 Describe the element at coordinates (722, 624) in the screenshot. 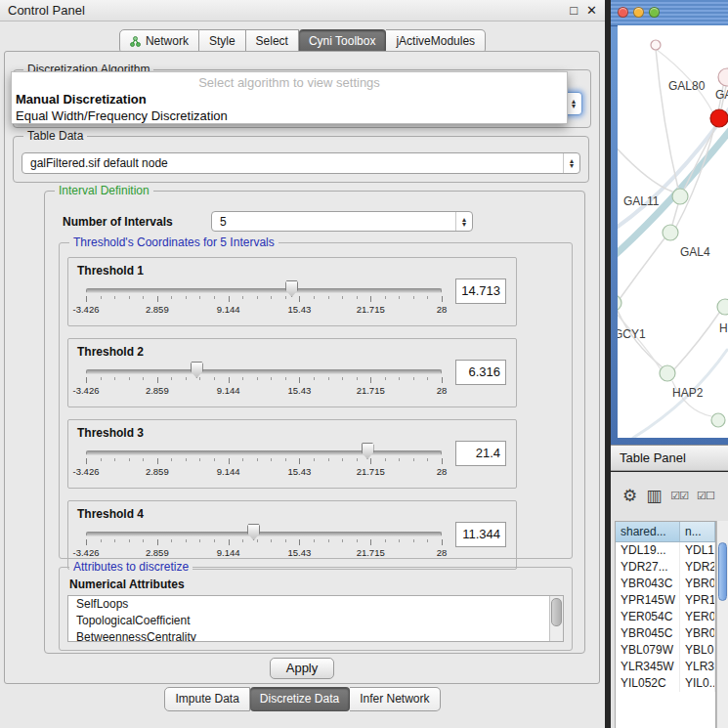

I see `table-scrollbar` at that location.